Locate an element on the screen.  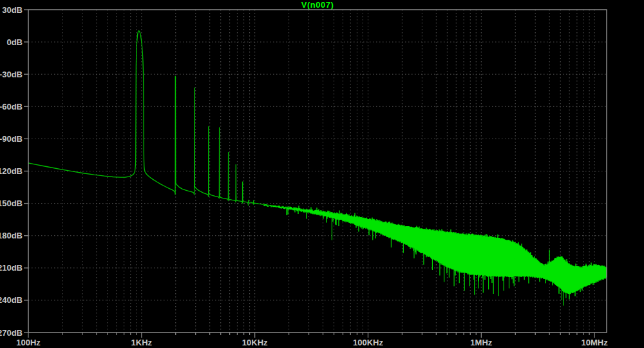
y-axis-tick-label: -270dB is located at coordinates (12, 333).